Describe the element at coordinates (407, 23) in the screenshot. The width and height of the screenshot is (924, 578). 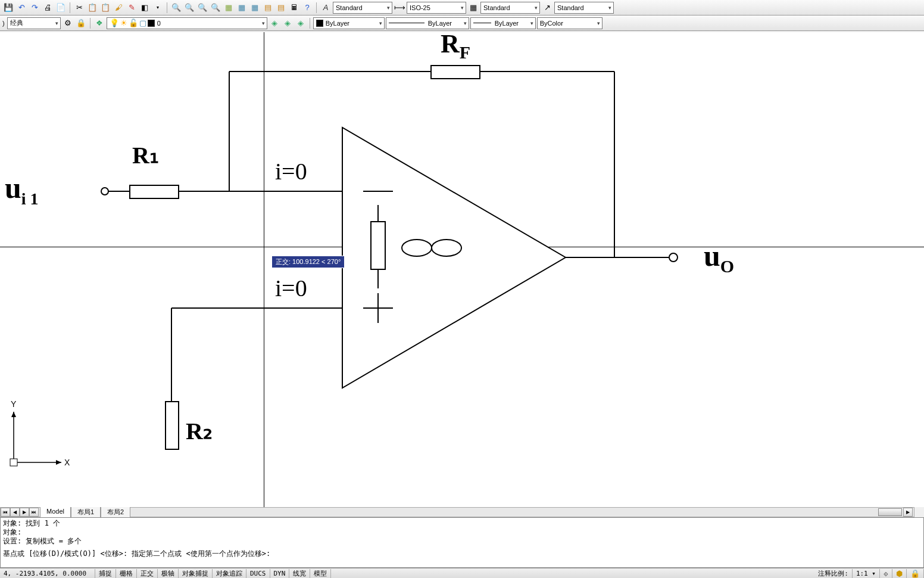
I see `linetype-preview` at that location.